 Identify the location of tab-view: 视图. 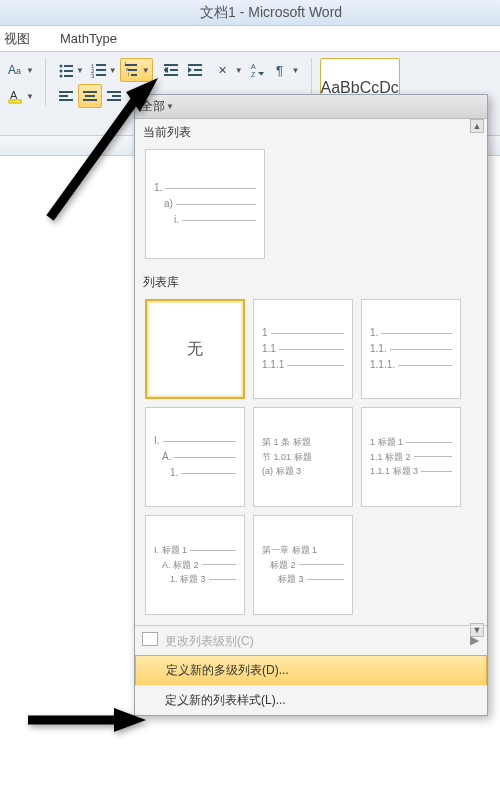
(17, 39).